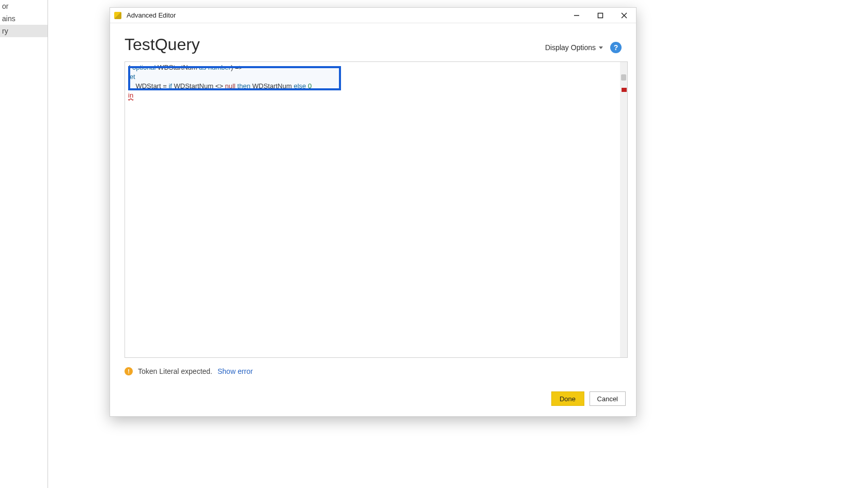  I want to click on vertical-scrollbar, so click(624, 210).